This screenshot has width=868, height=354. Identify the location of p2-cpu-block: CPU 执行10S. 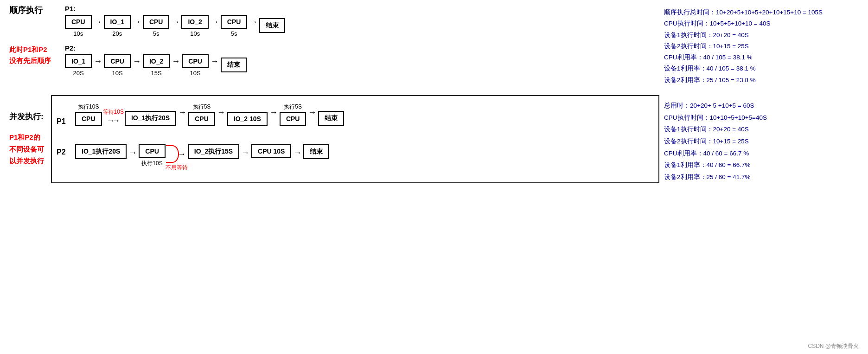
(152, 156).